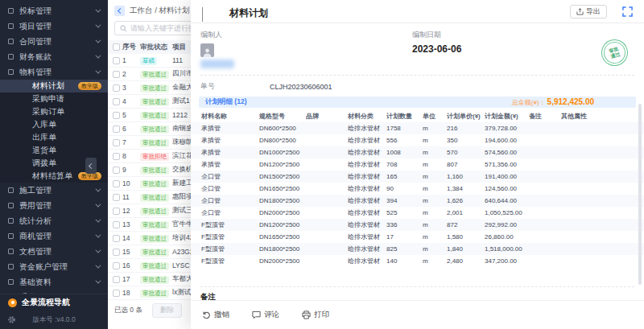 This screenshot has width=644, height=329. What do you see at coordinates (91, 166) in the screenshot?
I see `sidebar-collapse-handle` at bounding box center [91, 166].